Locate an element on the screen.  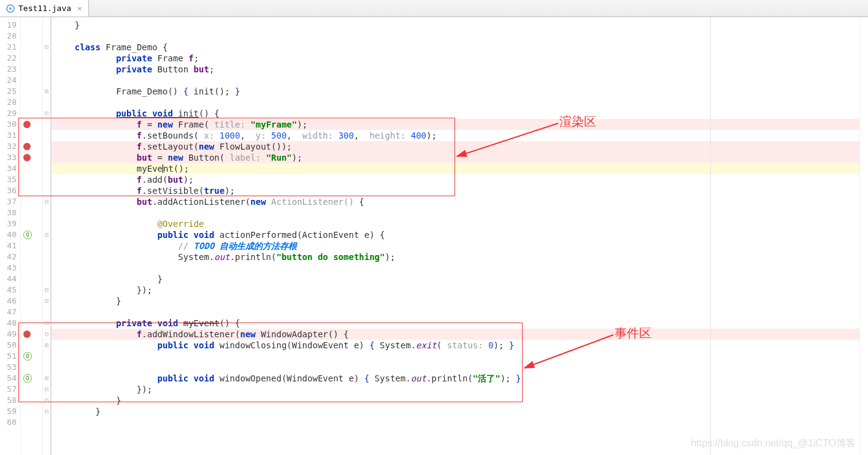
error-stripe is located at coordinates (864, 236).